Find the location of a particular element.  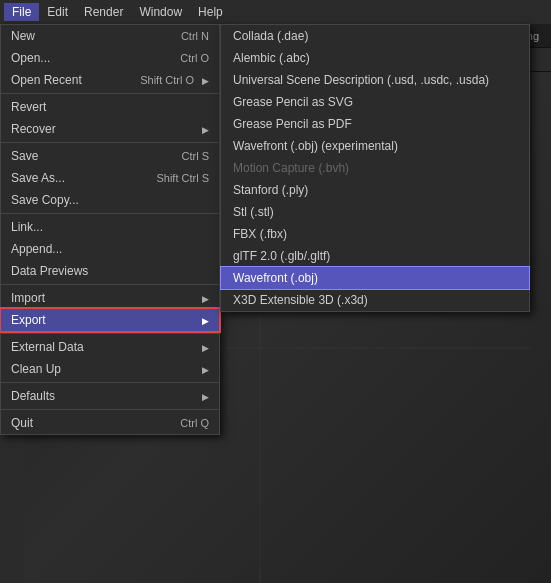

dd-save-copy: Save Copy... is located at coordinates (110, 200).